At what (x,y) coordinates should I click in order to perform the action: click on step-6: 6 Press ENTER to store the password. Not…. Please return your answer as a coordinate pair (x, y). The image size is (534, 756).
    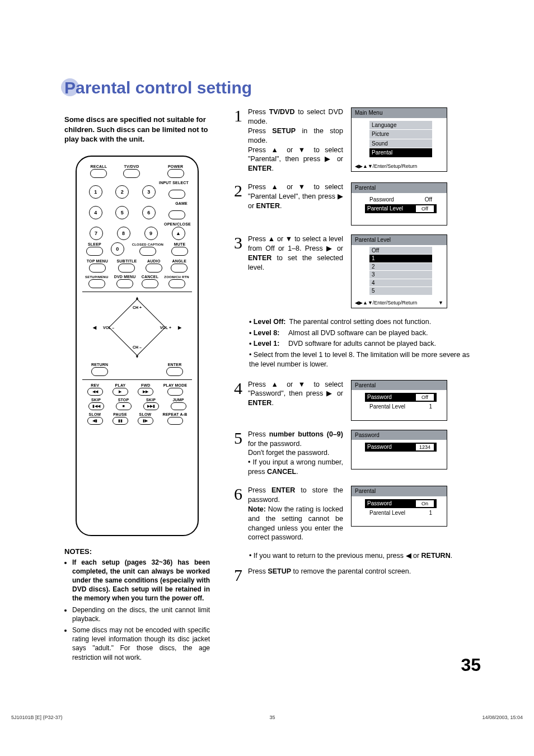
    Looking at the image, I should click on (355, 514).